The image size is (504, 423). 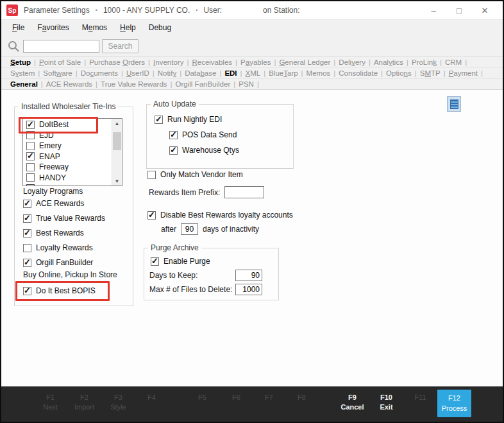 What do you see at coordinates (206, 193) in the screenshot?
I see `rewards-item-prefix-row: Rewards Item Prefix:` at bounding box center [206, 193].